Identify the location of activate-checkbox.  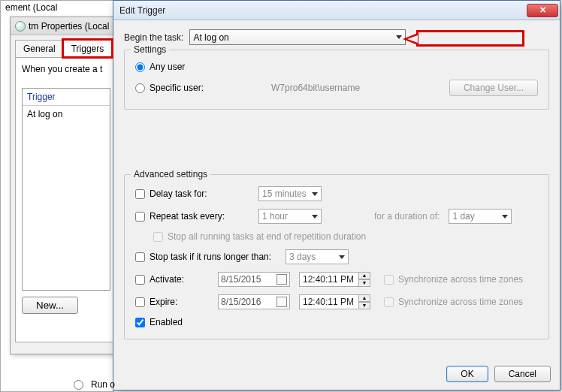
(140, 279).